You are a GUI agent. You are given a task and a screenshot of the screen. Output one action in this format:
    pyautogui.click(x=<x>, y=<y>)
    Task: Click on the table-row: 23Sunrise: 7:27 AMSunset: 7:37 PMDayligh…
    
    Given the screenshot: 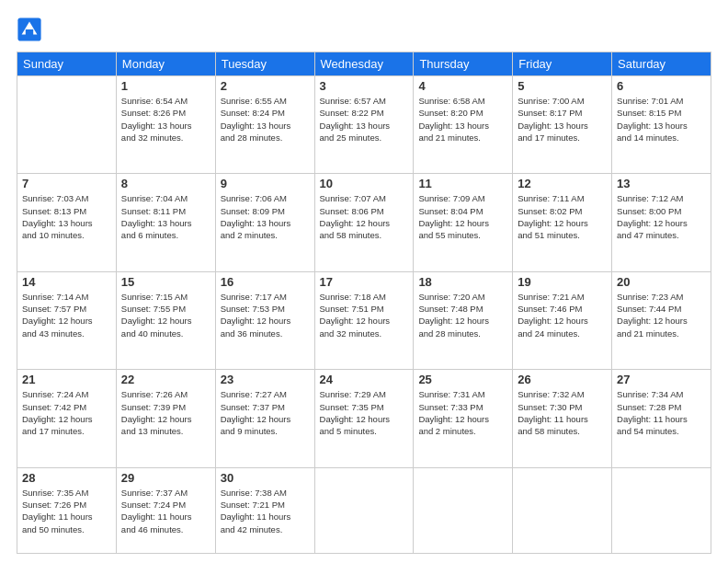 What is the action you would take?
    pyautogui.click(x=265, y=419)
    